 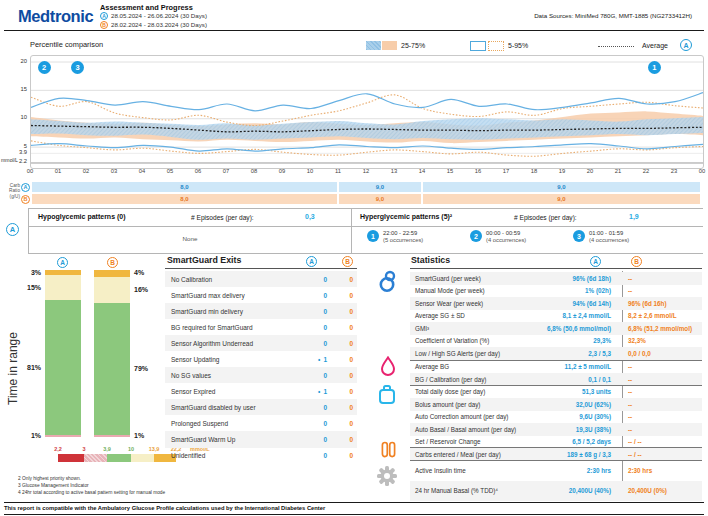 What do you see at coordinates (470, 316) in the screenshot?
I see `stats-row-label: Average SG ± SD` at bounding box center [470, 316].